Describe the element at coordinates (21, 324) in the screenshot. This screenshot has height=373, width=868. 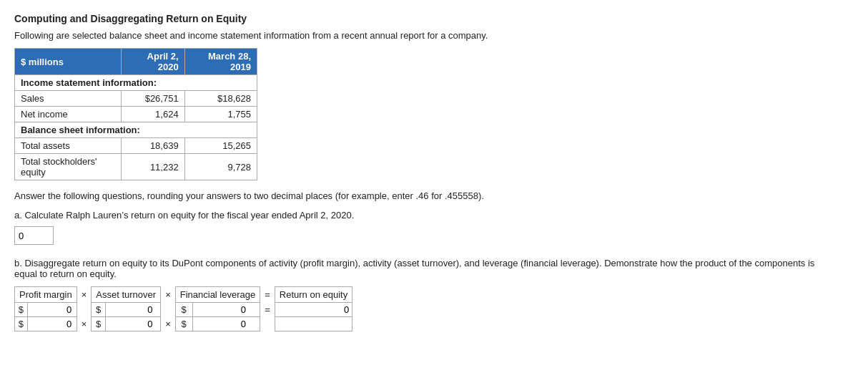
I see `pm-dollar-2: $` at that location.